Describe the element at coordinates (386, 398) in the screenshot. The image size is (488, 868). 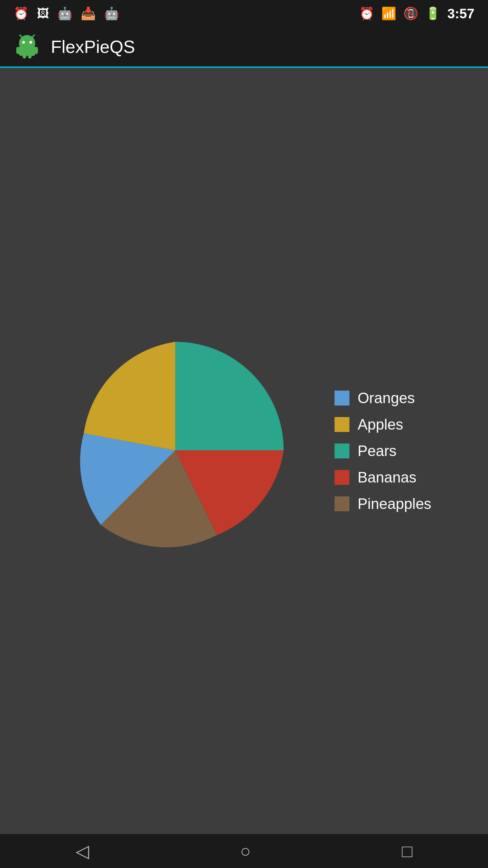
I see `oranges-label: Oranges` at that location.